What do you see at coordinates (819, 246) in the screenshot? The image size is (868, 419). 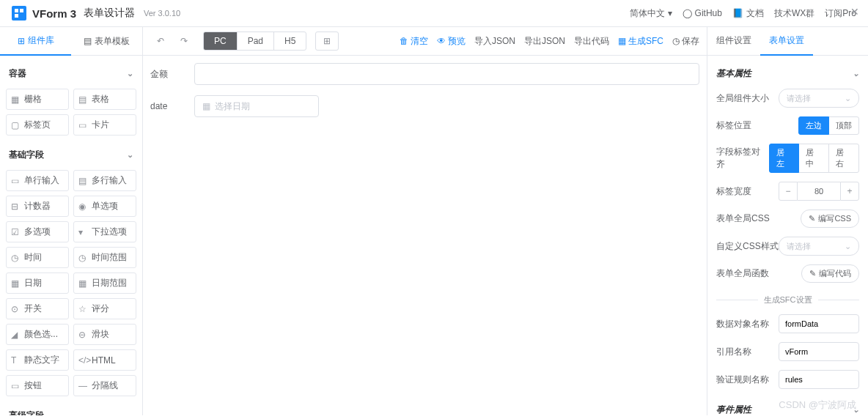 I see `custom-css-select: 请选择⌄` at bounding box center [819, 246].